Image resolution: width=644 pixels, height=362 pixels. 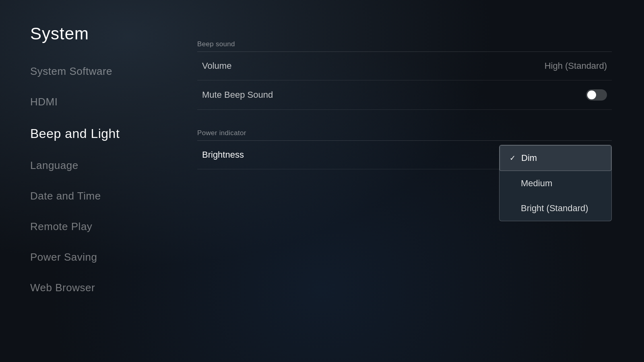 I want to click on mute-beep-toggle, so click(x=597, y=95).